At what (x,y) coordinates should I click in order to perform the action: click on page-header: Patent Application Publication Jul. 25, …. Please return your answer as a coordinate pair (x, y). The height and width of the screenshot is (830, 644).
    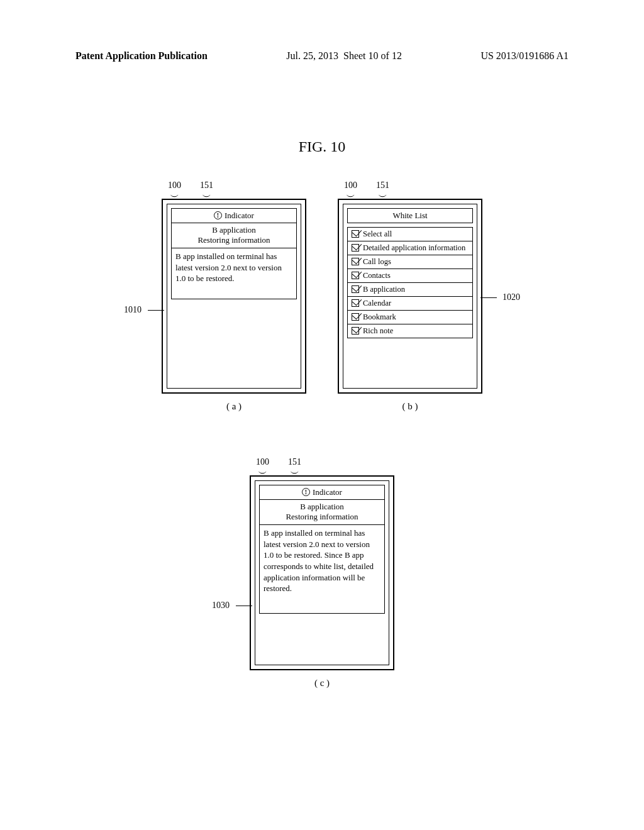
    Looking at the image, I should click on (322, 56).